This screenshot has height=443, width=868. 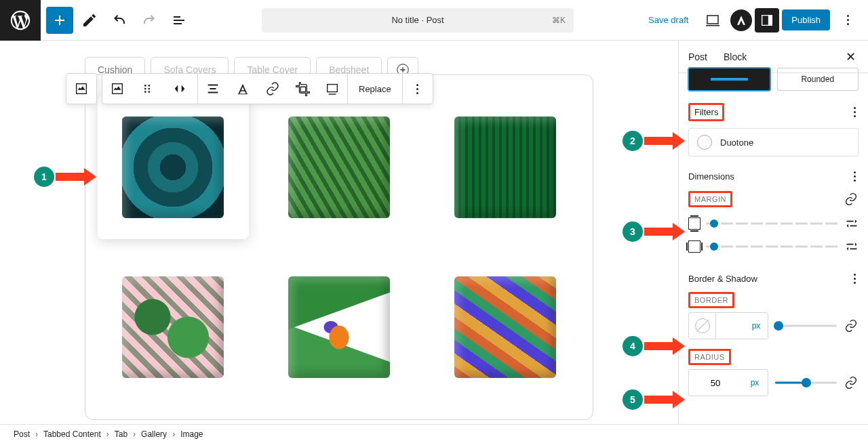 I want to click on align-button, so click(x=213, y=89).